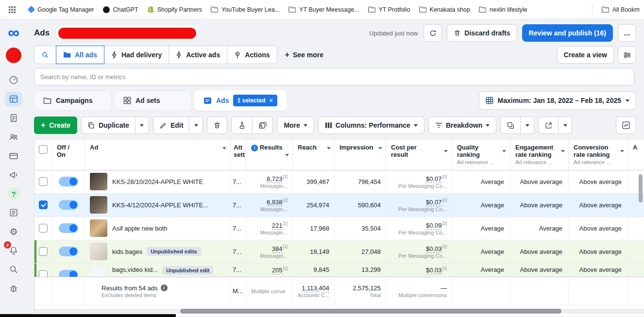 Image resolution: width=644 pixels, height=317 pixels. Describe the element at coordinates (217, 125) in the screenshot. I see `delete-button` at that location.